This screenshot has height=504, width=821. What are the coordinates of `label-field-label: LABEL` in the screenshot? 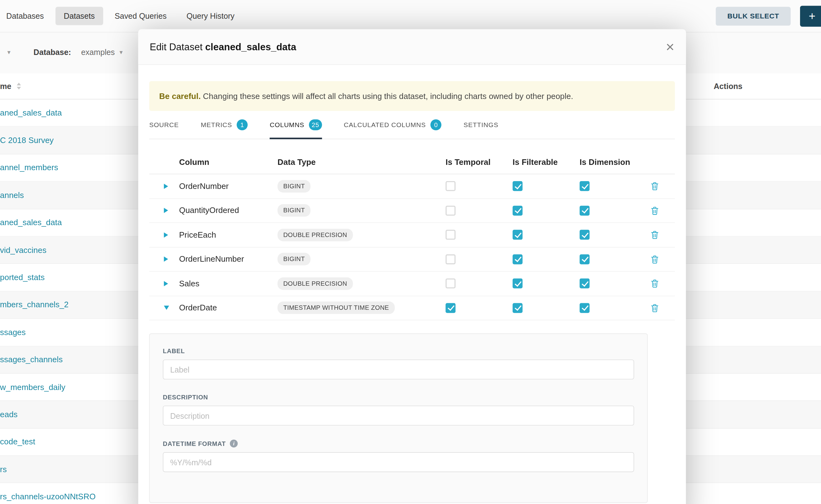 It's located at (398, 351).